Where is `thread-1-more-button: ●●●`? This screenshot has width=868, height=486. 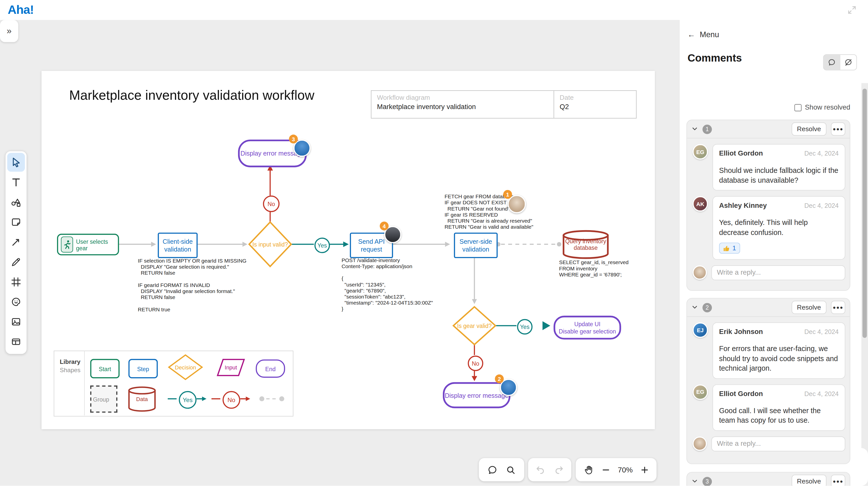
thread-1-more-button: ●●● is located at coordinates (838, 129).